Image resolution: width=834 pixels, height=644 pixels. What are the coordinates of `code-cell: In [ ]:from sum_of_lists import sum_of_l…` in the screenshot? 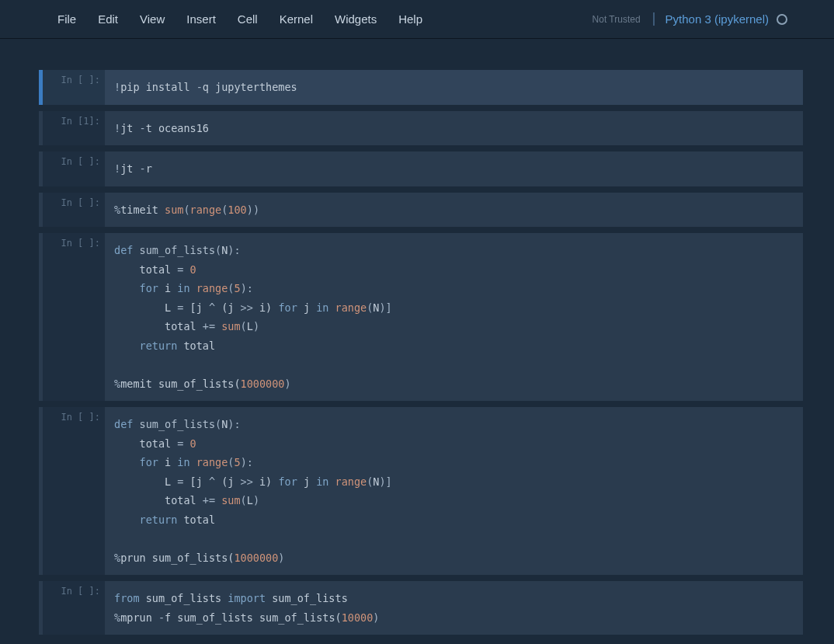 It's located at (421, 607).